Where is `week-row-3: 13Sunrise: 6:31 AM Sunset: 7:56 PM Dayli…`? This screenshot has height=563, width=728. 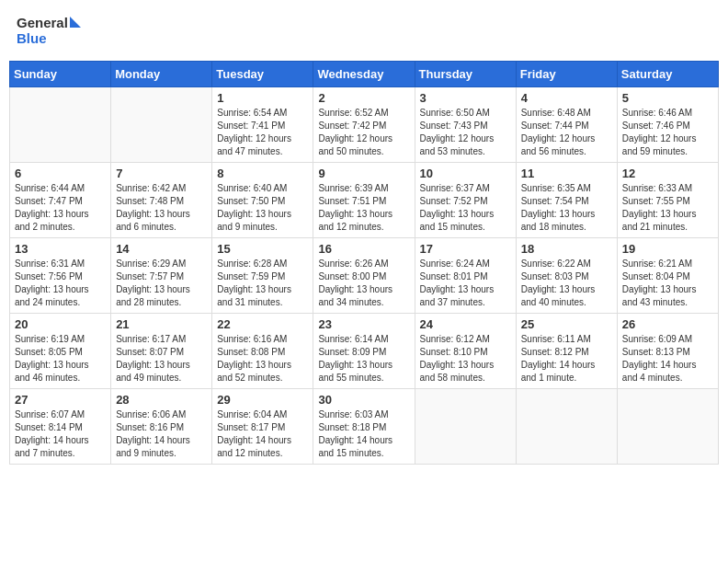
week-row-3: 13Sunrise: 6:31 AM Sunset: 7:56 PM Dayli… is located at coordinates (364, 276).